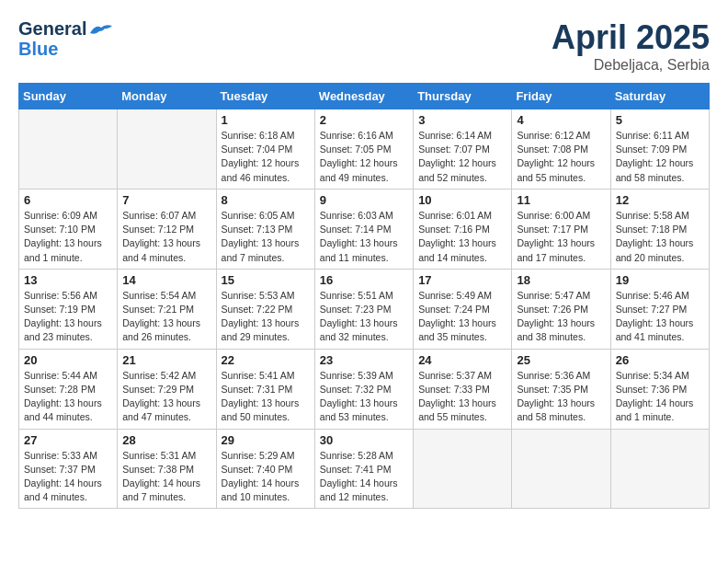 Image resolution: width=728 pixels, height=563 pixels. What do you see at coordinates (561, 120) in the screenshot?
I see `day-number: 4` at bounding box center [561, 120].